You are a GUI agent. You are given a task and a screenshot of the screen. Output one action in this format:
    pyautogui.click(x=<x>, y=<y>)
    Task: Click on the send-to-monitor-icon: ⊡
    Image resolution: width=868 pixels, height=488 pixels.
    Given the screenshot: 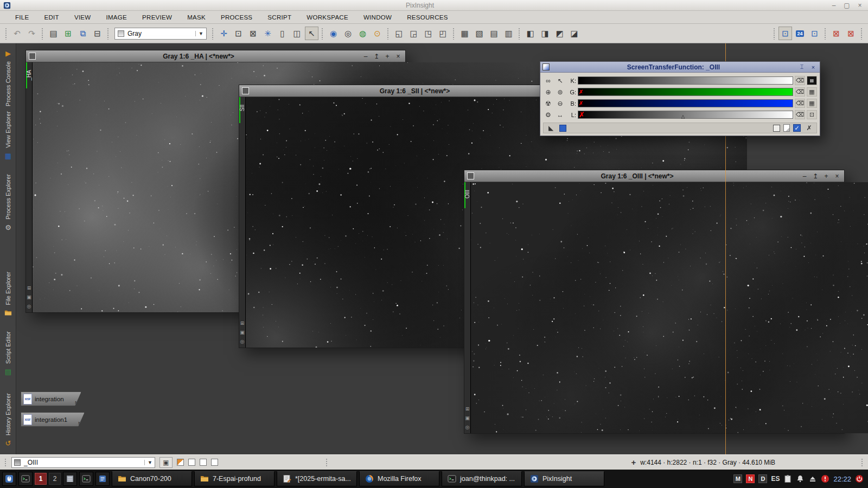 What is the action you would take?
    pyautogui.click(x=815, y=34)
    